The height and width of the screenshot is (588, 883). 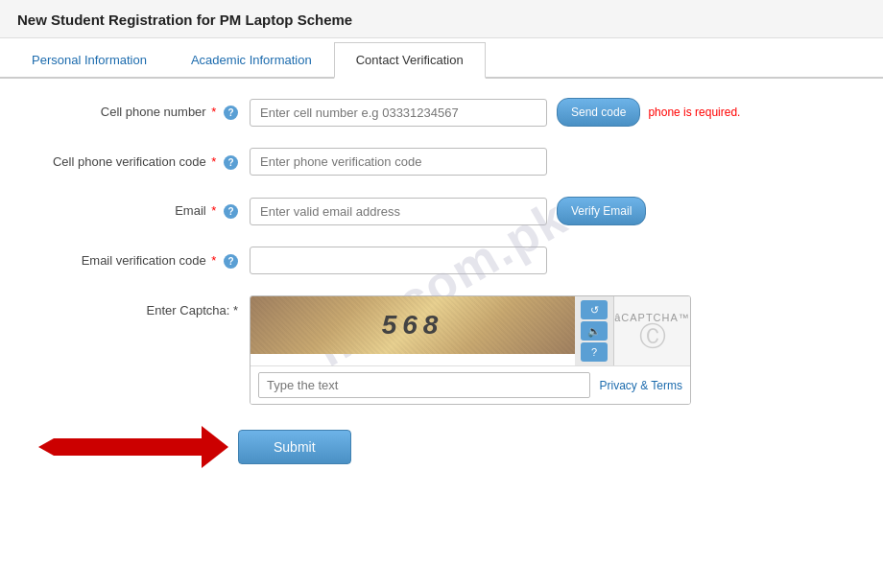 What do you see at coordinates (139, 307) in the screenshot?
I see `captcha-label: Enter Captcha: *` at bounding box center [139, 307].